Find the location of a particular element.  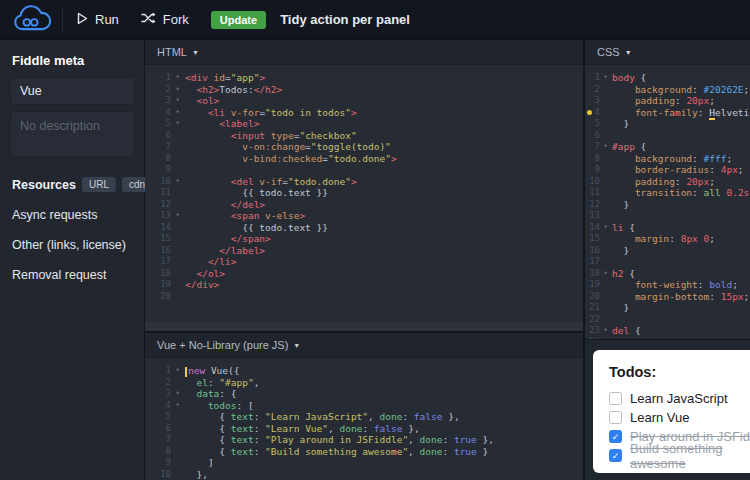

todo-item: Learn Vue is located at coordinates (680, 418).